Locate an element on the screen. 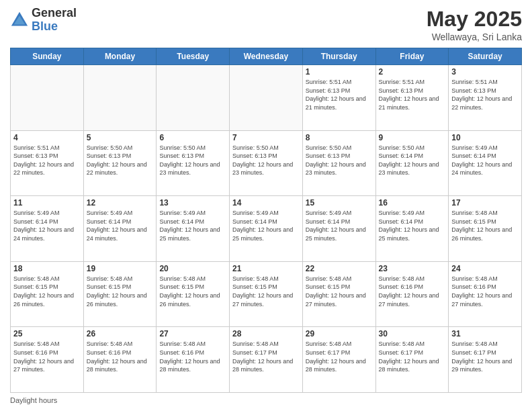  day-header-friday: Friday is located at coordinates (412, 56).